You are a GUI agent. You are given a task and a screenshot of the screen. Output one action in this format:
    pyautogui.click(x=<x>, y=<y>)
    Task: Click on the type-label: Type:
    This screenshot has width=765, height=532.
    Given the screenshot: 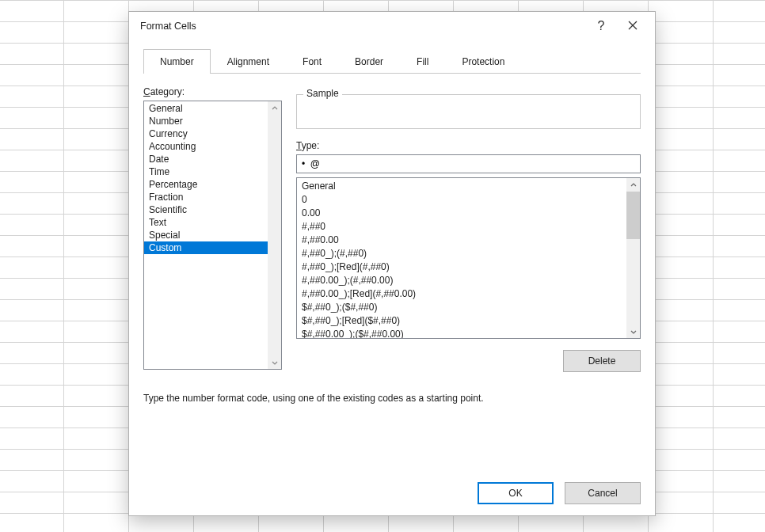 What is the action you would take?
    pyautogui.click(x=469, y=146)
    